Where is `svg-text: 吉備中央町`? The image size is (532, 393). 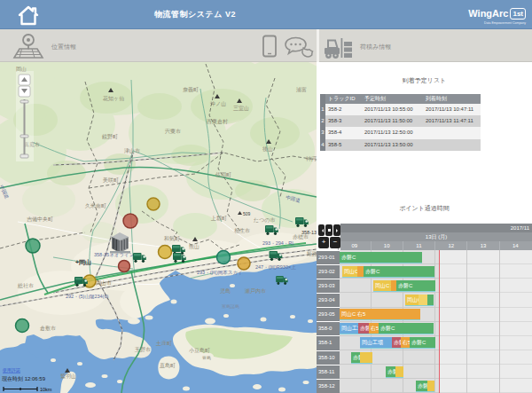
svg-text: 吉備中央町 is located at coordinates (40, 219).